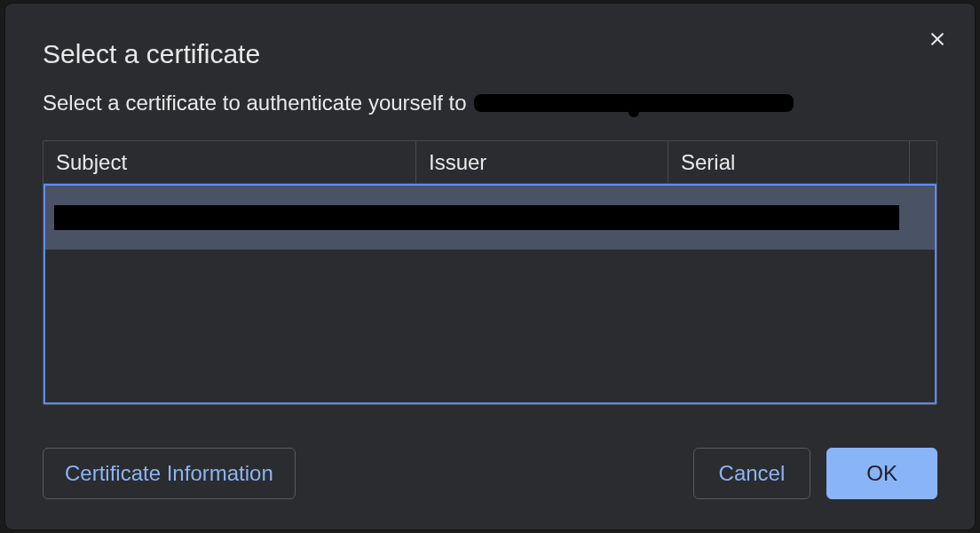 The height and width of the screenshot is (533, 980). What do you see at coordinates (937, 39) in the screenshot?
I see `close-icon` at bounding box center [937, 39].